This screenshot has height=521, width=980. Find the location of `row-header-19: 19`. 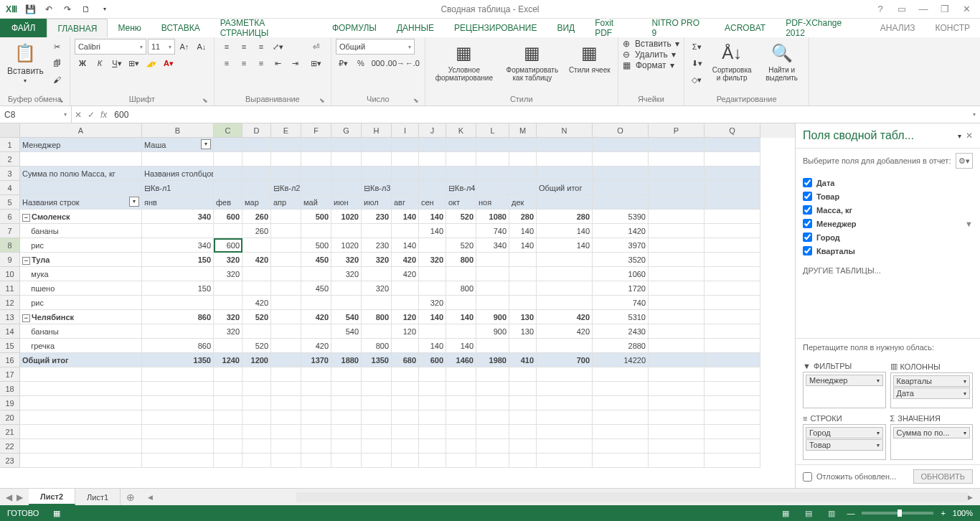

row-header-19: 19 is located at coordinates (10, 403).